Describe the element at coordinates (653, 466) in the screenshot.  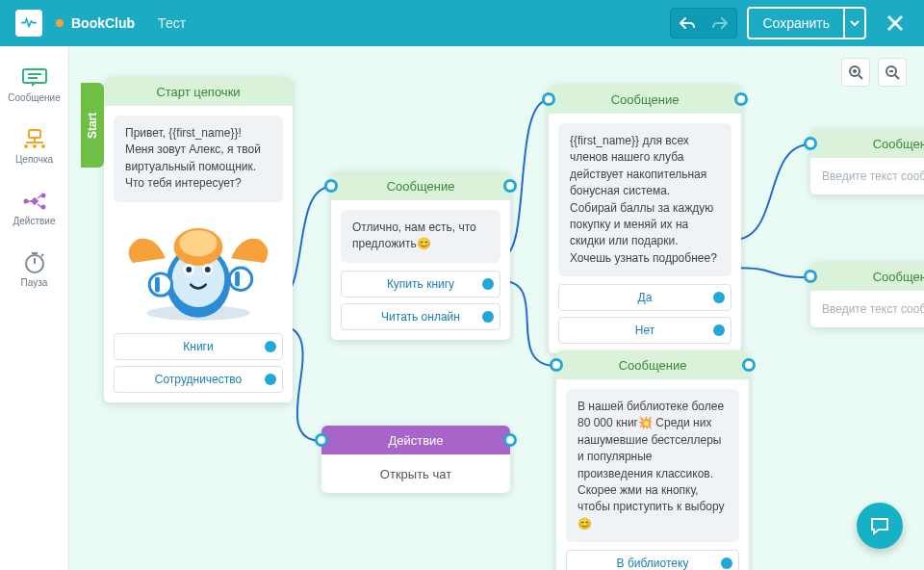
I see `node-msg-library-text: В нашей библиотеке более 80 000 книг💥 Ср…` at that location.